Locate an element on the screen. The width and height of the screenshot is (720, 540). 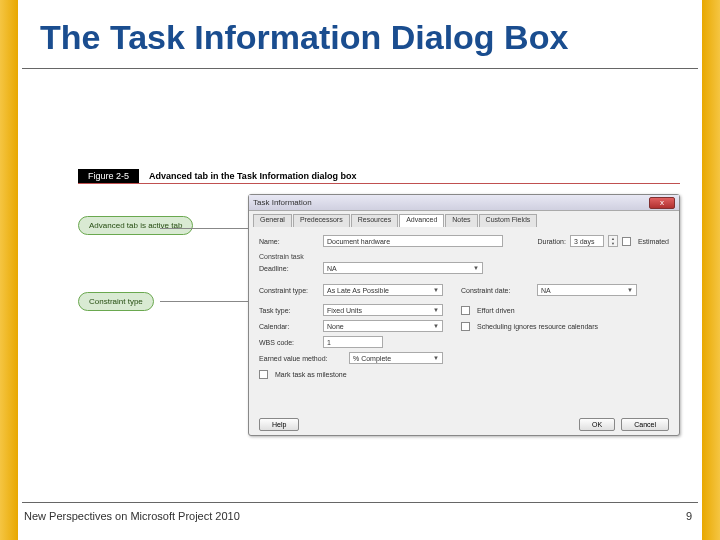
effort-driven-label: Effort driven is located at coordinates (496, 310).